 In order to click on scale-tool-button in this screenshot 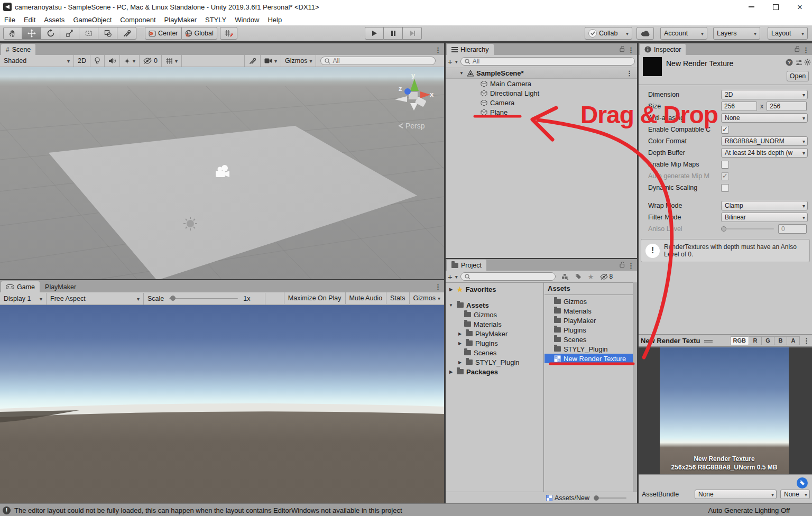, I will do `click(70, 33)`.